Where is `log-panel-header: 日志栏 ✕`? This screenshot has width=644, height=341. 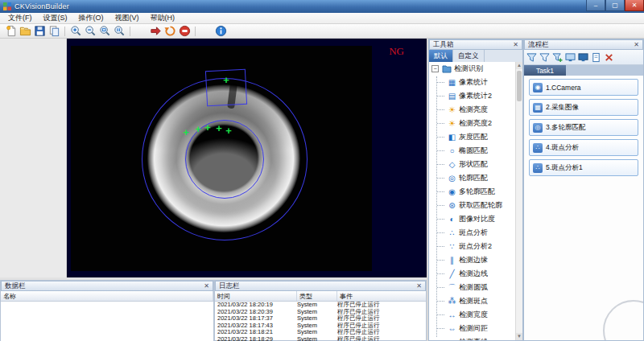 log-panel-header: 日志栏 ✕ is located at coordinates (320, 286).